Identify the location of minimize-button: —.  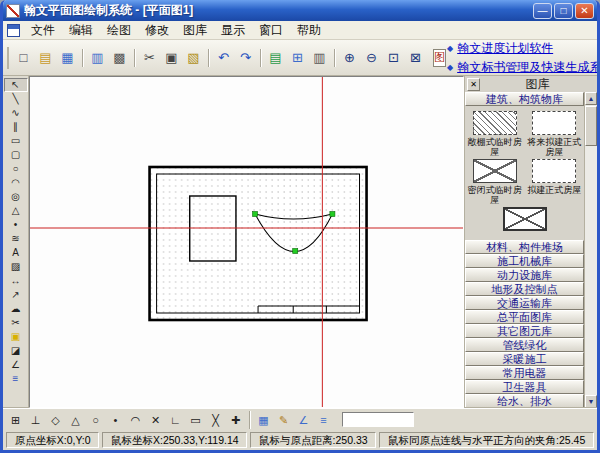
(542, 11).